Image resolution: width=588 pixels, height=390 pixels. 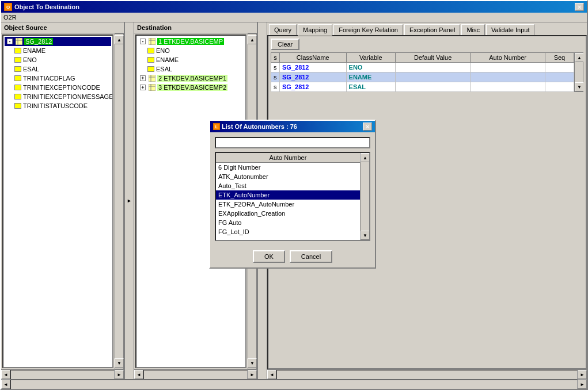 I want to click on dest-hscroll-right: ►, so click(x=252, y=374).